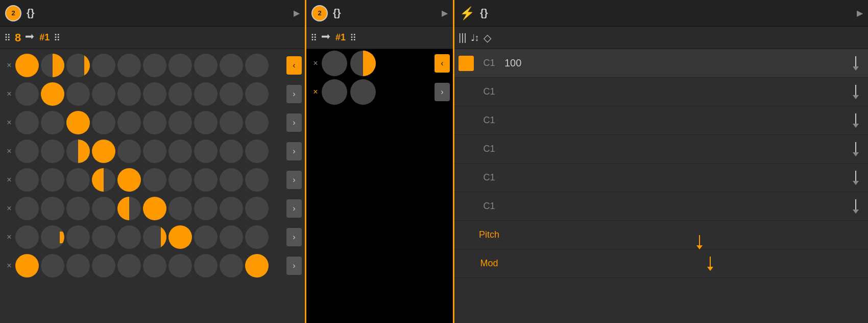 This screenshot has width=868, height=323. I want to click on play-button-2: ▶, so click(445, 13).